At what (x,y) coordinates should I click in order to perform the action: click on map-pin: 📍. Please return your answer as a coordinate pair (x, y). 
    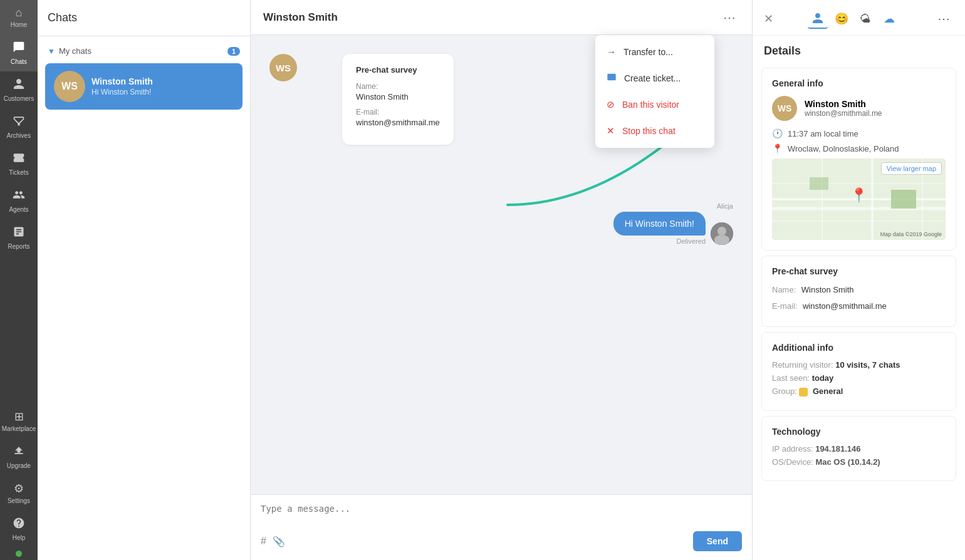
    Looking at the image, I should click on (858, 195).